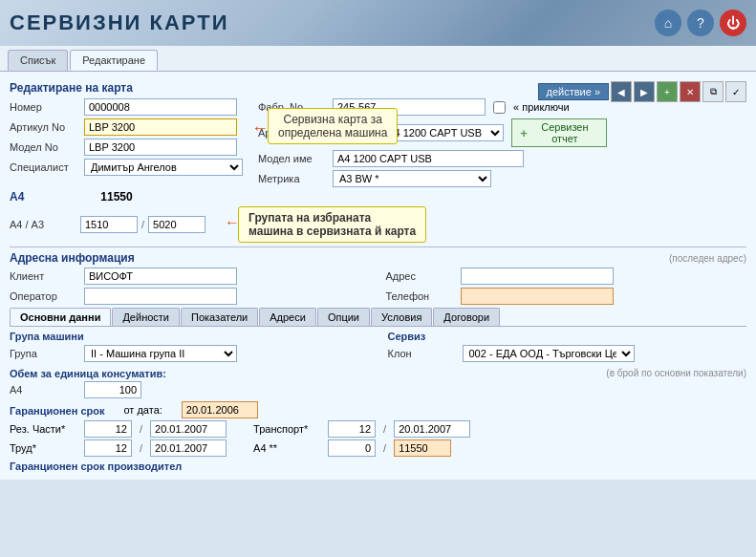  What do you see at coordinates (733, 23) in the screenshot?
I see `power-button: ⏻` at bounding box center [733, 23].